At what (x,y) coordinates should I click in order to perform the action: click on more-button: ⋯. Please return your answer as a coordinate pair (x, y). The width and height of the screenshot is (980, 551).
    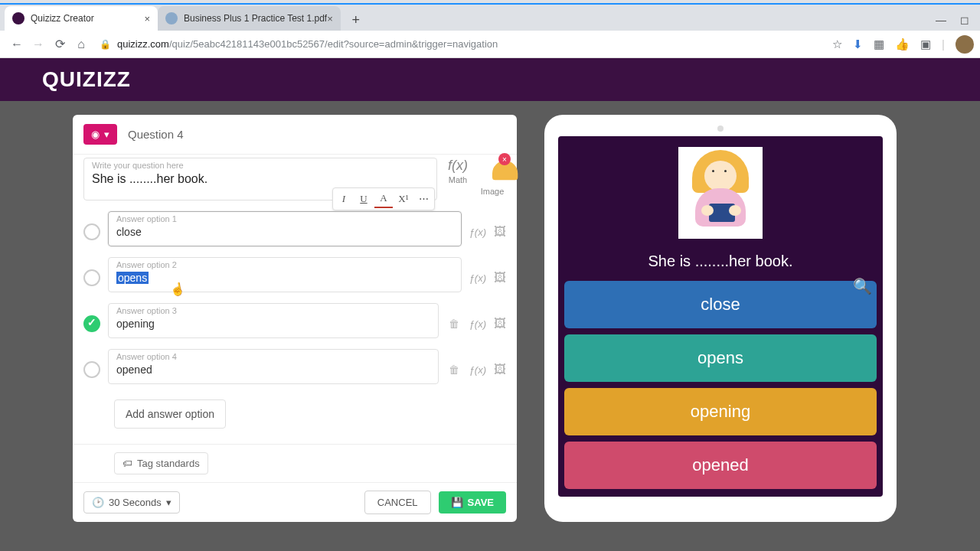
    Looking at the image, I should click on (423, 199).